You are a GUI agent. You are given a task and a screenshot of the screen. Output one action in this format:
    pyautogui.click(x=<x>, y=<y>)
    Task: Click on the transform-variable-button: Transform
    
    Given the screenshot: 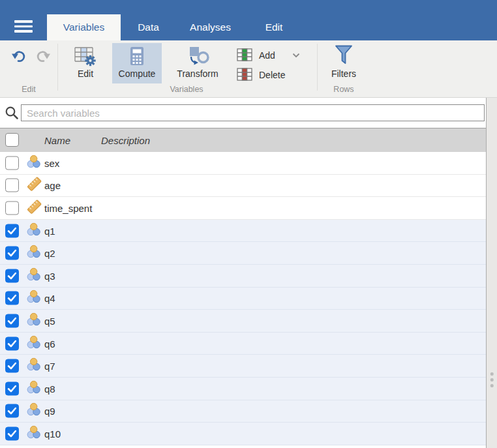 What is the action you would take?
    pyautogui.click(x=198, y=61)
    